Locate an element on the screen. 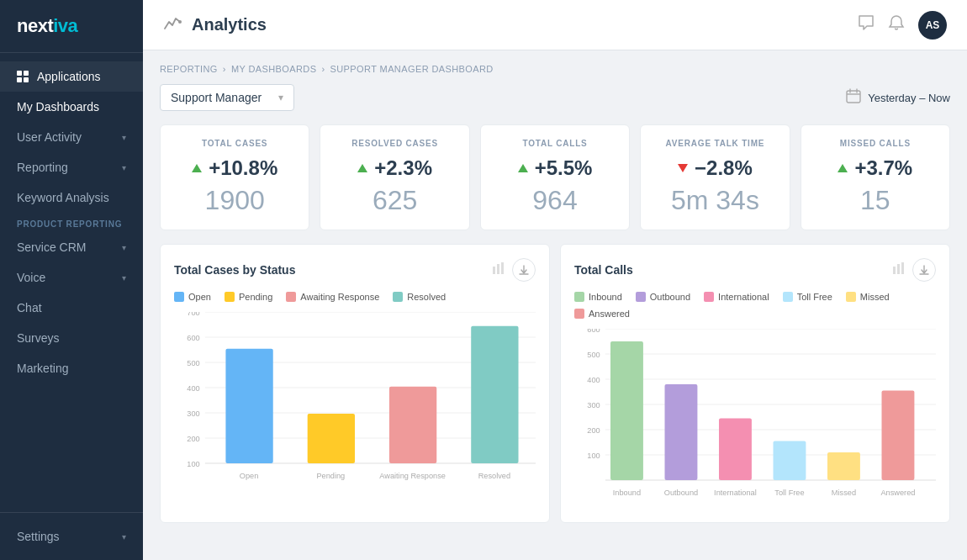 Image resolution: width=967 pixels, height=560 pixels. chart-calls-legend: Inbound Outbound International Toll Free is located at coordinates (755, 305).